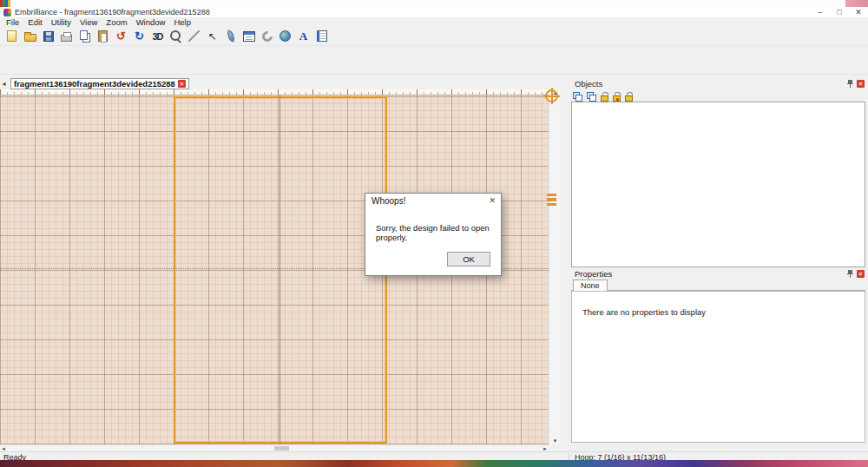 Image resolution: width=868 pixels, height=467 pixels. I want to click on tab-scroll-left-icon: ◂, so click(3, 83).